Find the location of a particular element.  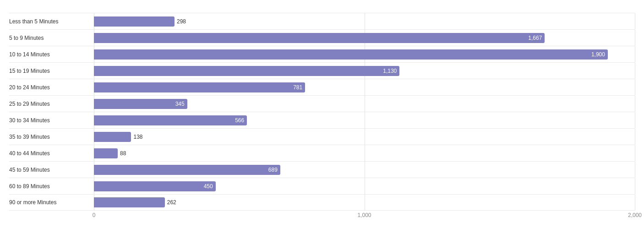

bar-area: 345 is located at coordinates (365, 103).